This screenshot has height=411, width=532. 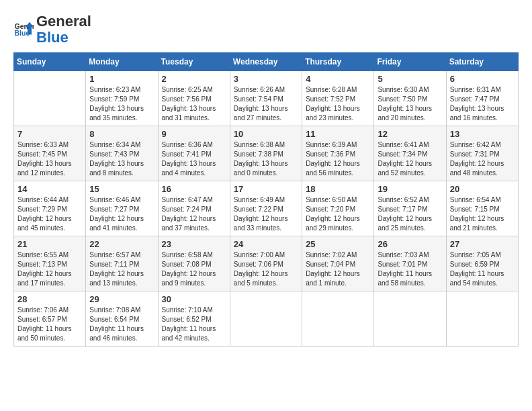 What do you see at coordinates (482, 154) in the screenshot?
I see `calendar-day-cell: 13Sunrise: 6:42 AM Sunset: 7:31 PM Dayli…` at bounding box center [482, 154].